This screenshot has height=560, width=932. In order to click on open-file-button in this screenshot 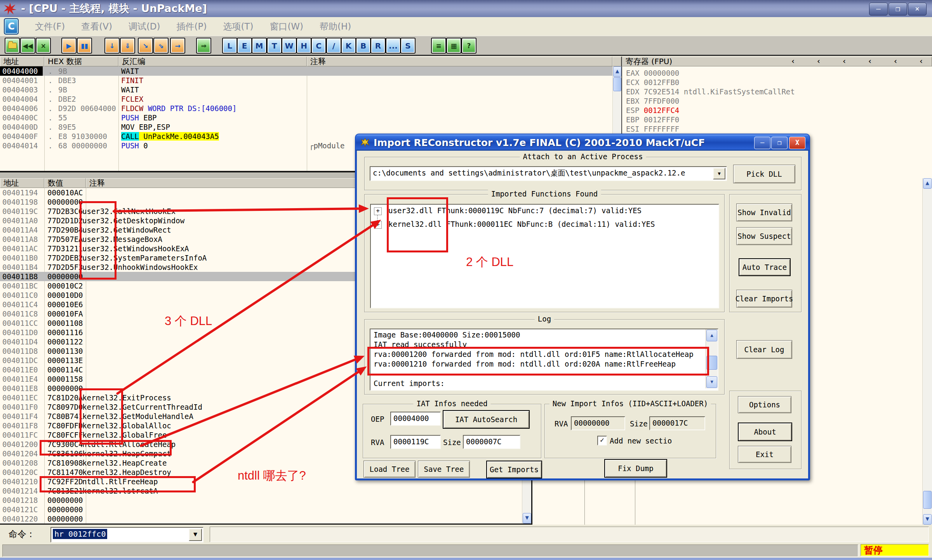, I will do `click(12, 46)`.